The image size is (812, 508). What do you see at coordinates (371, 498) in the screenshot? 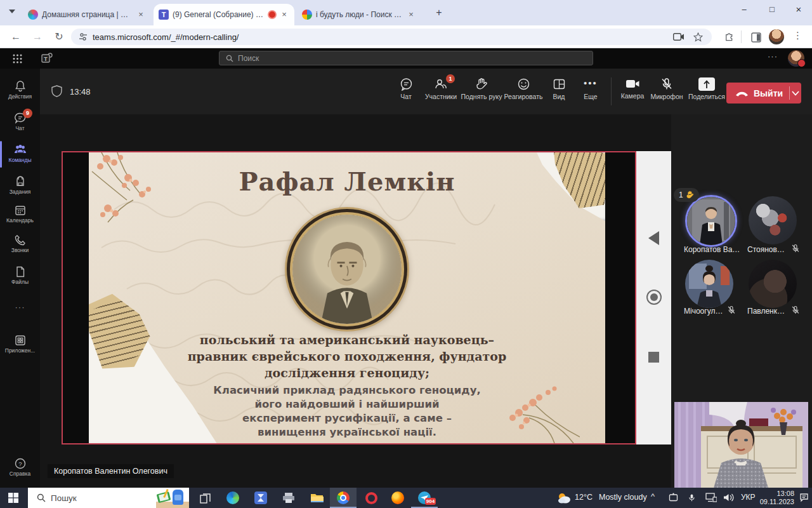
I see `taskbar-opera-app` at bounding box center [371, 498].